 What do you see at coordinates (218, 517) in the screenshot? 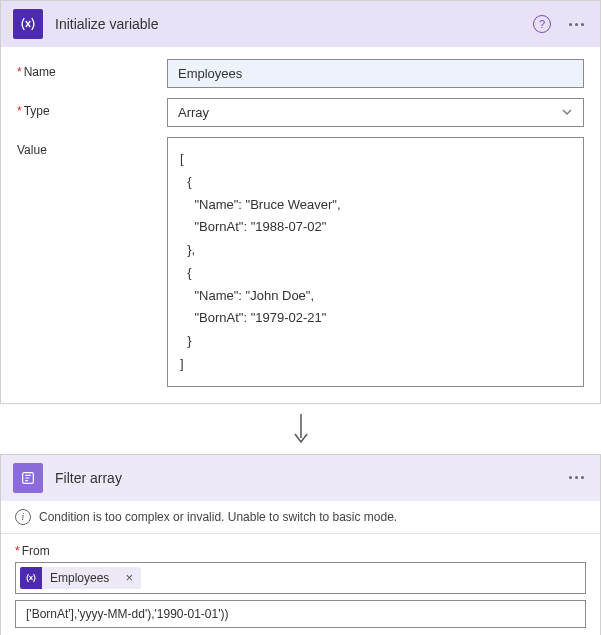
I see `info-text: Condition is too complex or invalid. Una…` at bounding box center [218, 517].